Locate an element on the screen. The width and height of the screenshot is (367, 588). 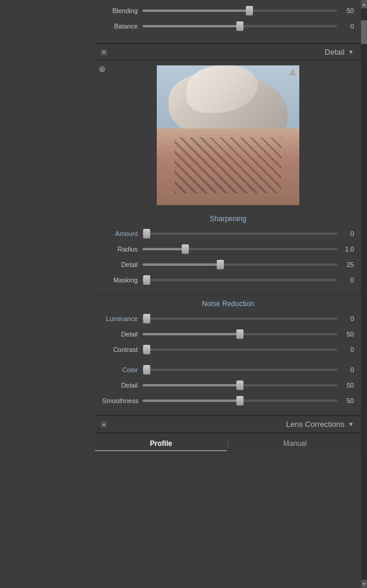
noise-reduction-title: Noise Reduction is located at coordinates (228, 304).